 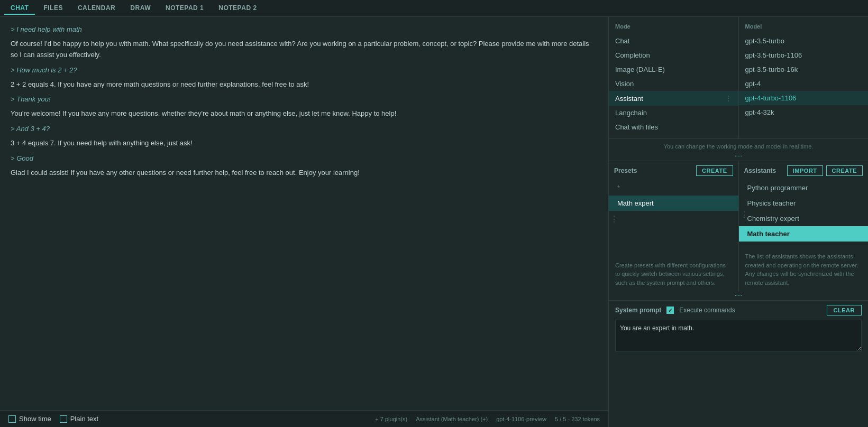 I want to click on nav-tab-draw: DRAW, so click(x=141, y=8).